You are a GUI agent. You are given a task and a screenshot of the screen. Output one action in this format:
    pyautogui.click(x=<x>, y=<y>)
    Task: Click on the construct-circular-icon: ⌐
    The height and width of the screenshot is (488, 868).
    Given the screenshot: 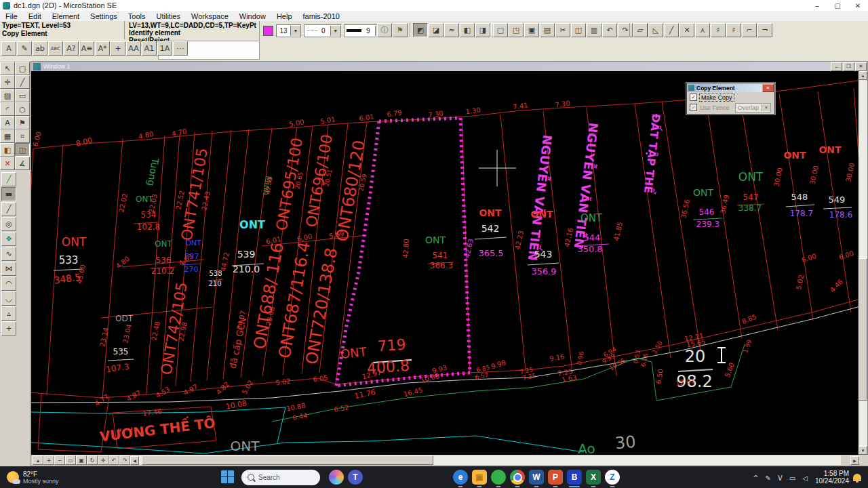 What is the action you would take?
    pyautogui.click(x=749, y=30)
    